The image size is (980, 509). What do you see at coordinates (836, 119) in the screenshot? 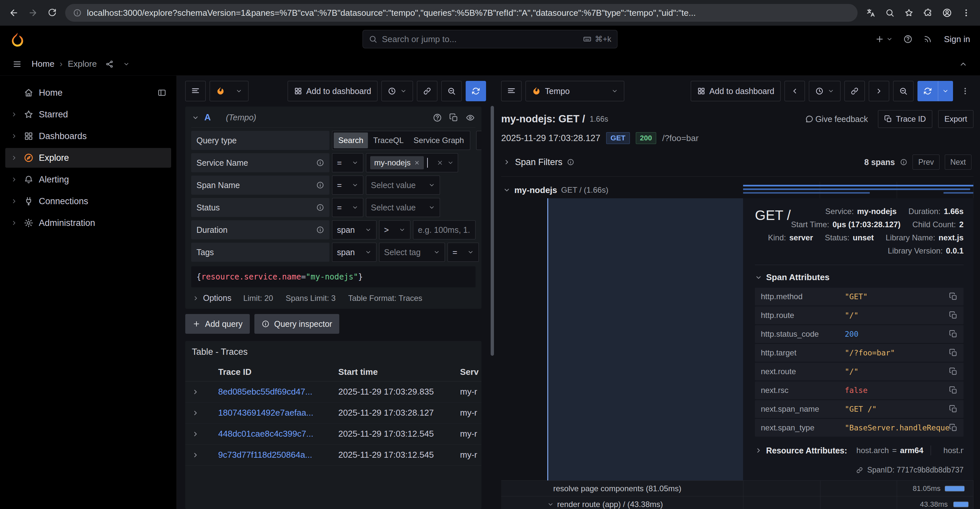
I see `give-feedback-button: Give feedback` at bounding box center [836, 119].